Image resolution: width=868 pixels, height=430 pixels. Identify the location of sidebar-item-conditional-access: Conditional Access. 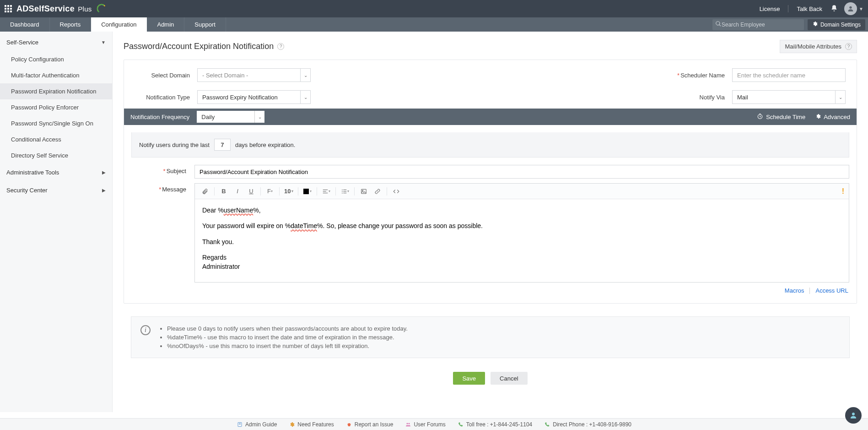
(56, 139).